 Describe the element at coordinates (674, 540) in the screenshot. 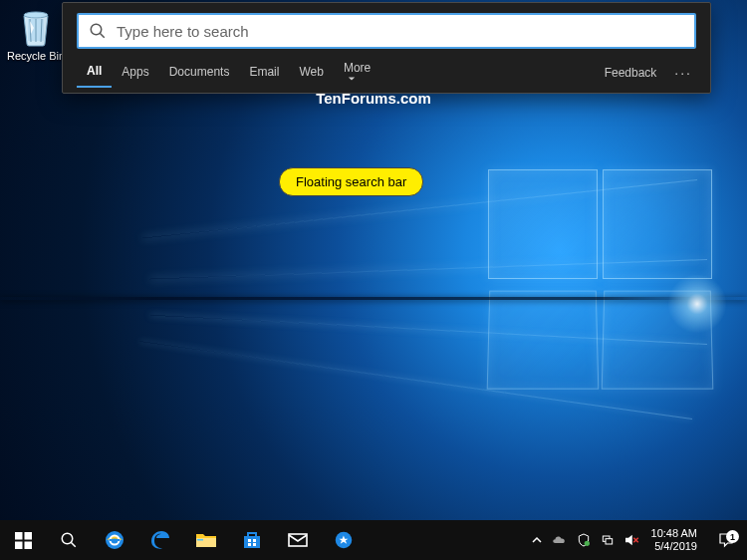

I see `taskbar-clock: 10:48 AM 5/4/2019` at that location.